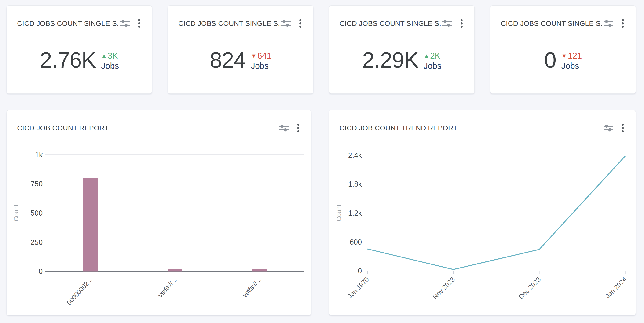 The image size is (644, 323). I want to click on stat-value: 0, so click(550, 60).